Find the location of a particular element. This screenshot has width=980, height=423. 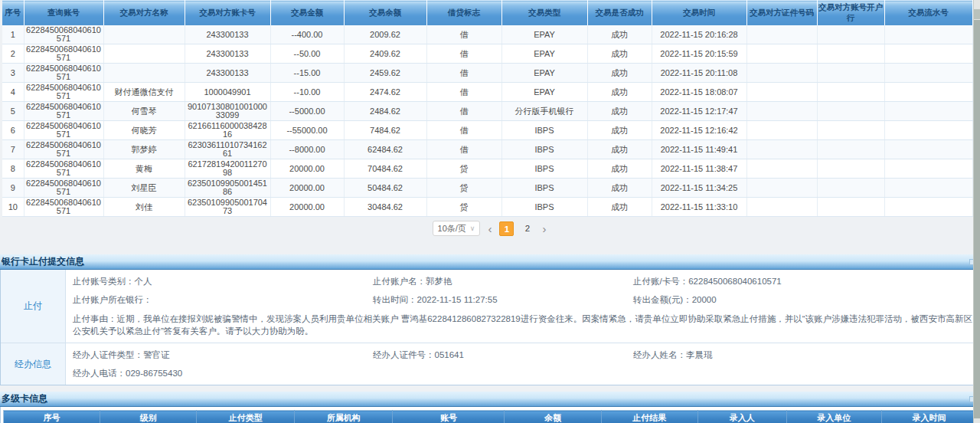

cell: 2459.62 is located at coordinates (385, 74).